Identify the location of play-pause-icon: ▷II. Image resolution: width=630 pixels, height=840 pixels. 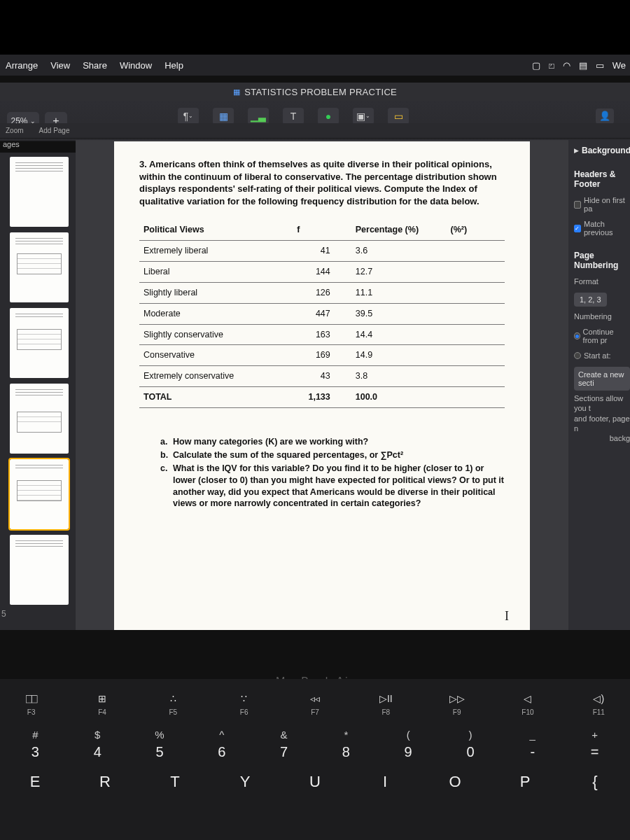
(386, 699).